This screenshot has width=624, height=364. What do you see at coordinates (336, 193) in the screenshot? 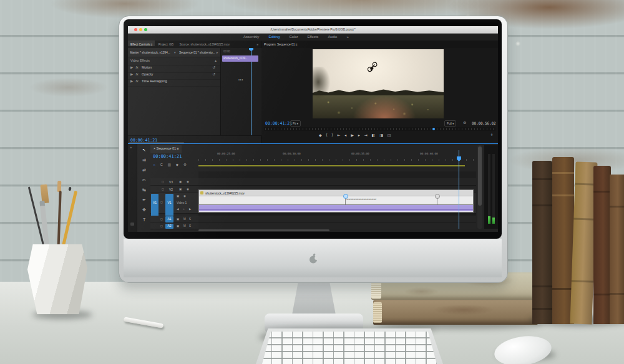
I see `clip-title-bar: shutterstock_v13946225.mov` at bounding box center [336, 193].